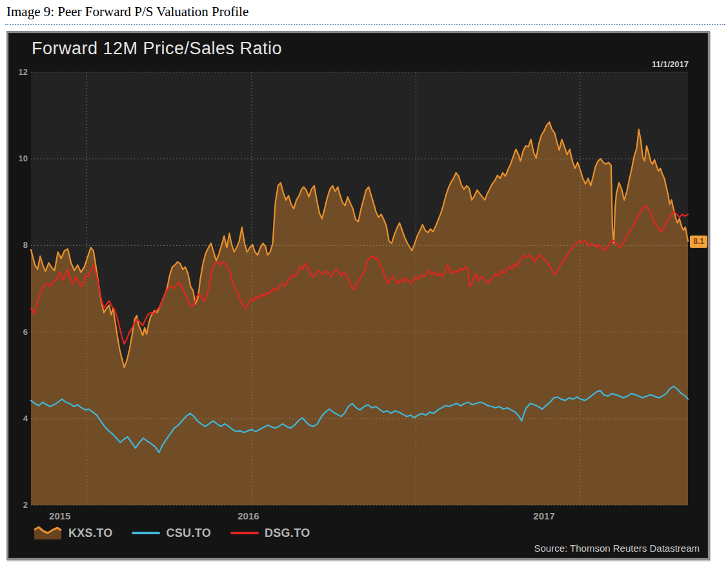 This screenshot has width=728, height=573. Describe the element at coordinates (365, 25) in the screenshot. I see `caption-underline-rule` at that location.